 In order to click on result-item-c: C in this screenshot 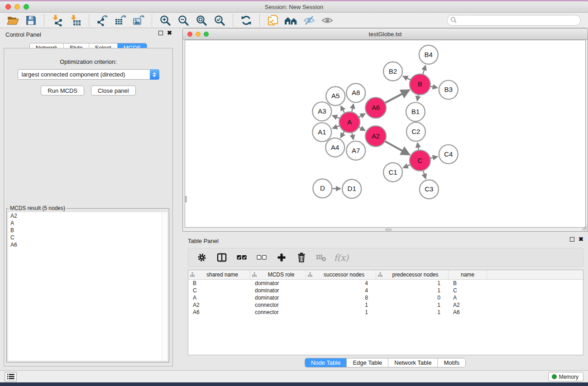, I will do `click(88, 238)`.